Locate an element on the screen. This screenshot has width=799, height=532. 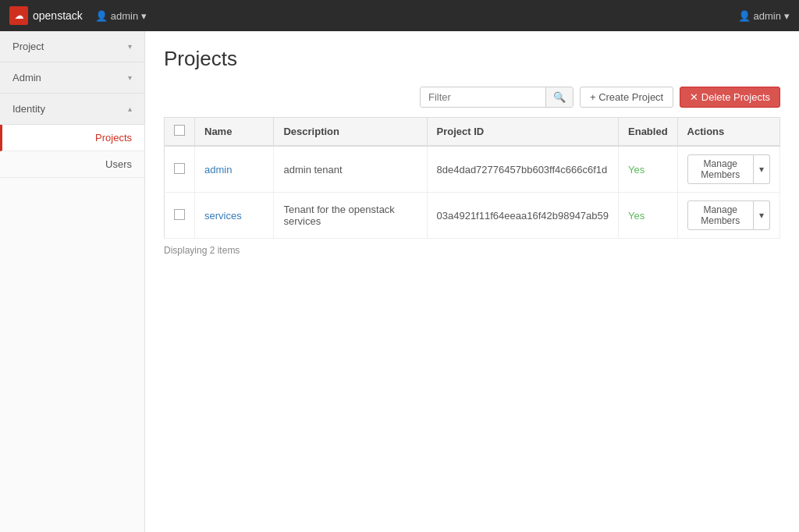
sidebar-section-project-label: Project is located at coordinates (28, 47).